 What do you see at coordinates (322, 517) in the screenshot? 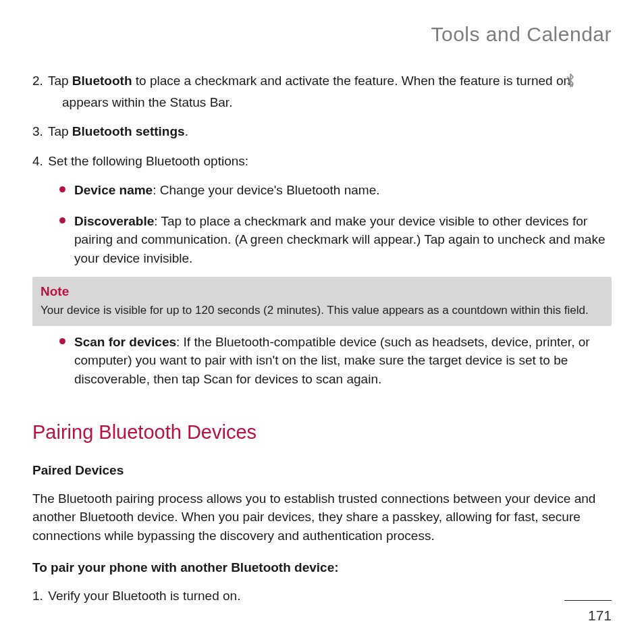
I see `paragraph-pairing-desc: The Bluetooth pairing process allows you…` at bounding box center [322, 517].